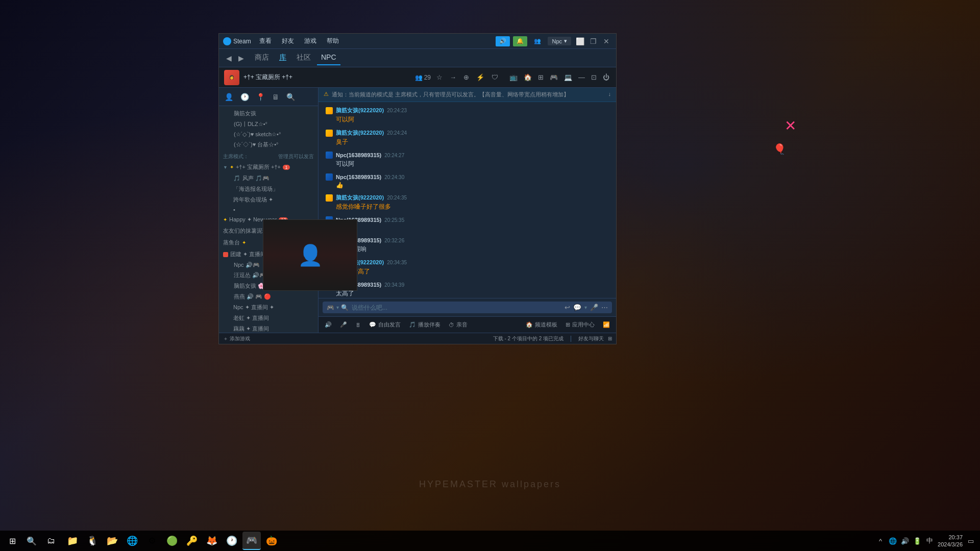  What do you see at coordinates (229, 58) in the screenshot?
I see `back-btn: ◀` at bounding box center [229, 58].